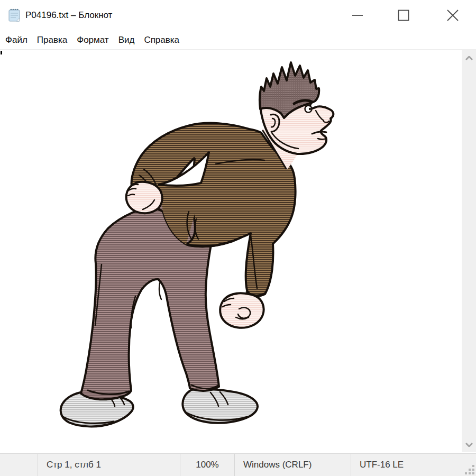 This screenshot has height=476, width=476. Describe the element at coordinates (109, 465) in the screenshot. I see `status-cursor-position: Стр 1, стлб 1` at that location.